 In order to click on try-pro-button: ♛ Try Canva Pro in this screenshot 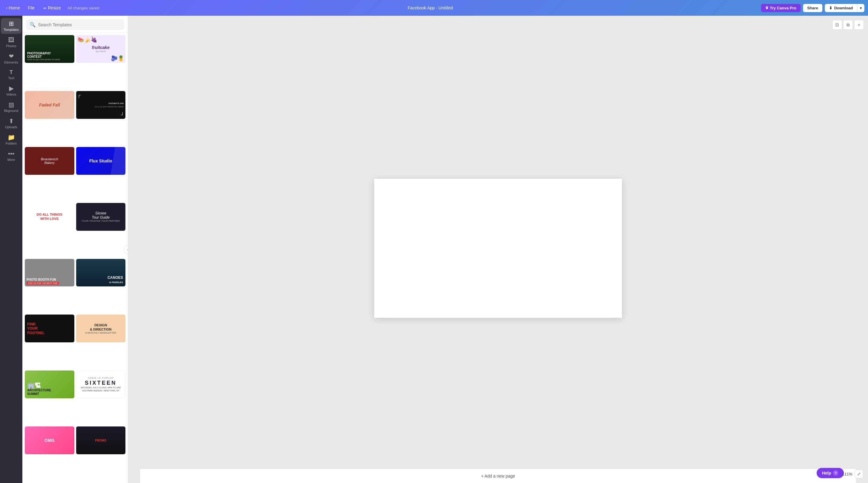, I will do `click(780, 8)`.